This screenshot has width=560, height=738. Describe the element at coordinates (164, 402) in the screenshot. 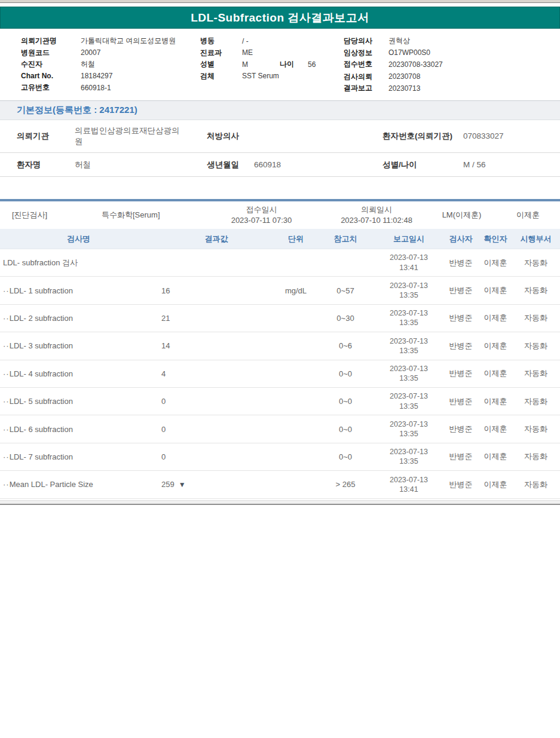

I see `result-value: 0` at that location.